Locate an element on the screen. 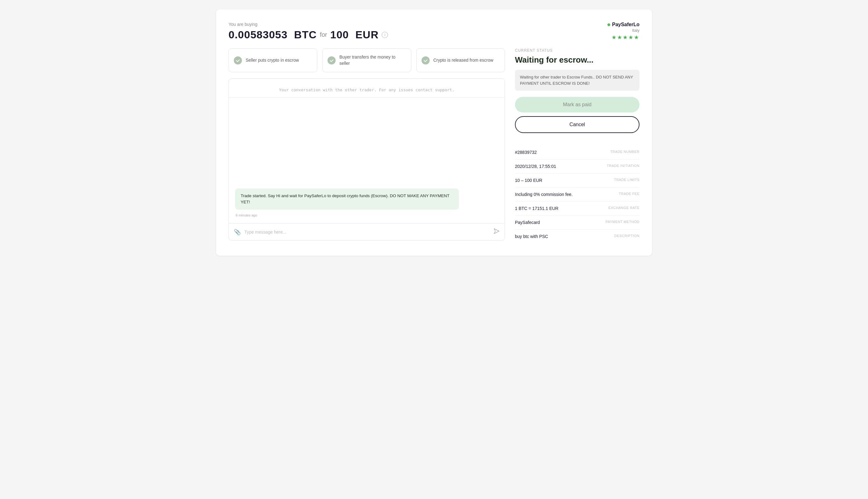  online-dot is located at coordinates (609, 25).